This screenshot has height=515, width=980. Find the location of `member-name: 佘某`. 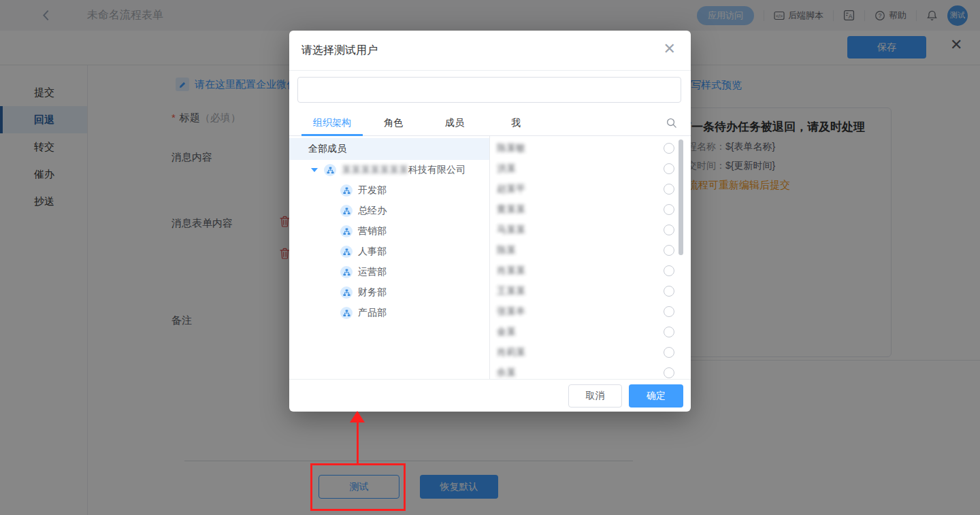

member-name: 佘某 is located at coordinates (506, 373).